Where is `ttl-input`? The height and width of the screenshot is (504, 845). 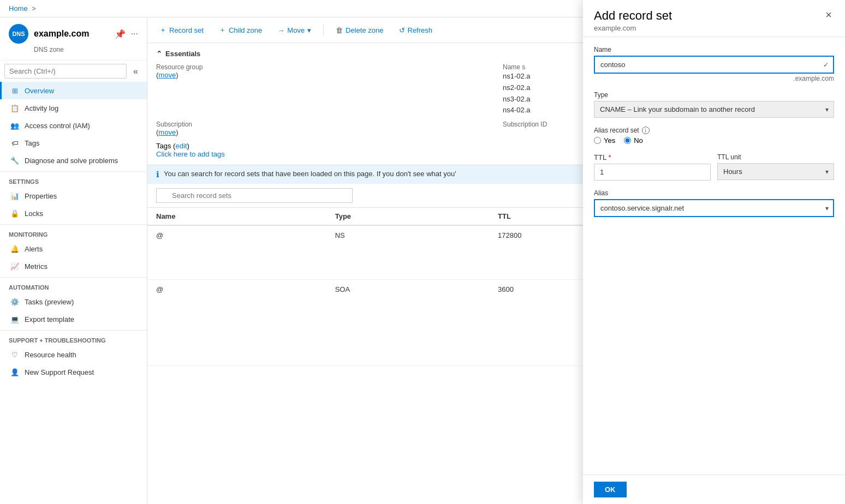
ttl-input is located at coordinates (652, 172).